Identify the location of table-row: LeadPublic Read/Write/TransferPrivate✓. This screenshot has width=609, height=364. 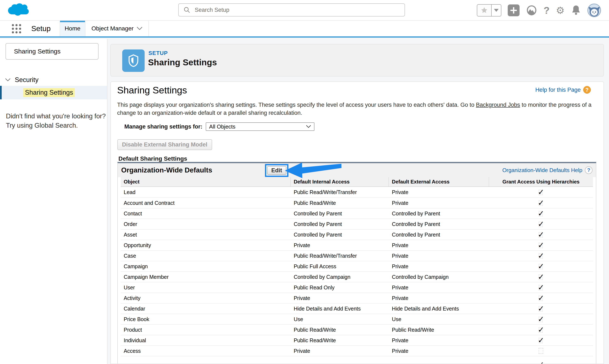
(357, 192).